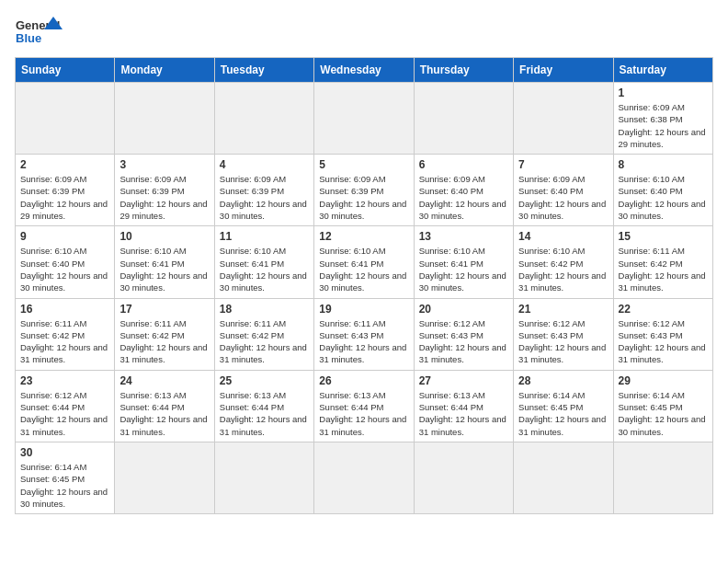 This screenshot has width=728, height=563. What do you see at coordinates (64, 236) in the screenshot?
I see `day-number: 9` at bounding box center [64, 236].